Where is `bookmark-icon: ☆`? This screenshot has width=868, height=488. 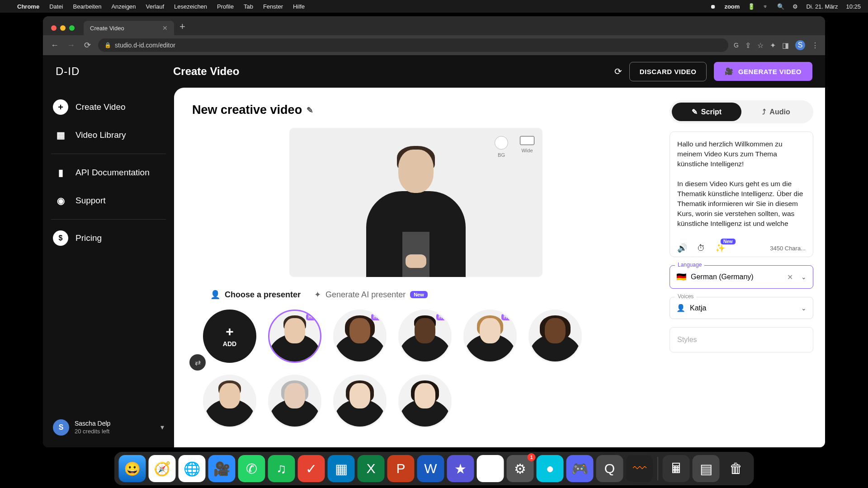 bookmark-icon: ☆ is located at coordinates (760, 45).